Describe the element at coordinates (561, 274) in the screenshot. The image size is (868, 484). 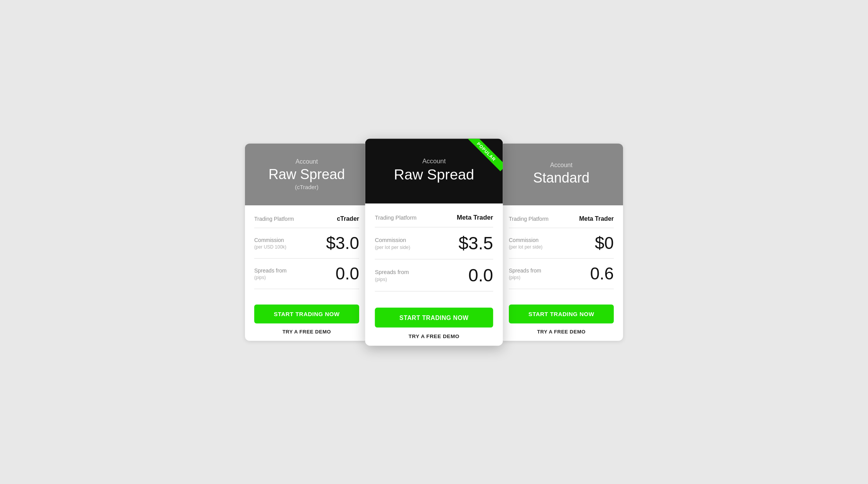
I see `card-row-2: Spreads from(pips)0.6` at that location.